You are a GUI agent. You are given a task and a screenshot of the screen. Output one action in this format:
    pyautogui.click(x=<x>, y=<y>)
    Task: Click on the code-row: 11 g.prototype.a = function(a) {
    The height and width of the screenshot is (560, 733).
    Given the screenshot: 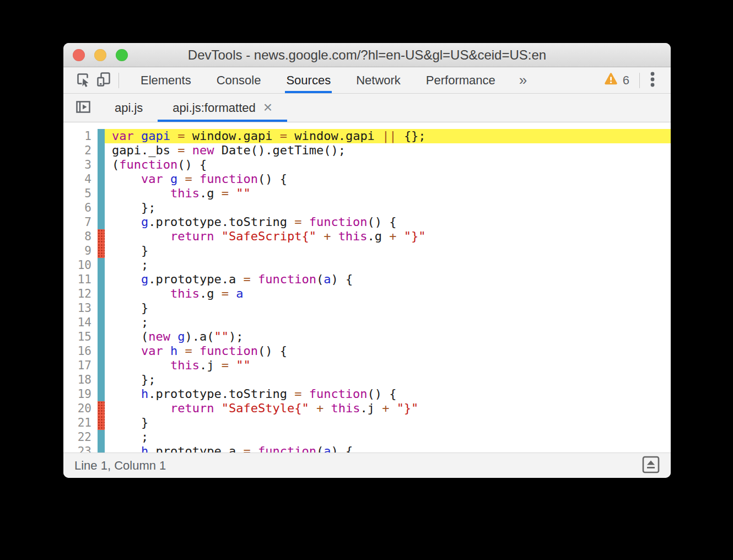 What is the action you would take?
    pyautogui.click(x=367, y=279)
    